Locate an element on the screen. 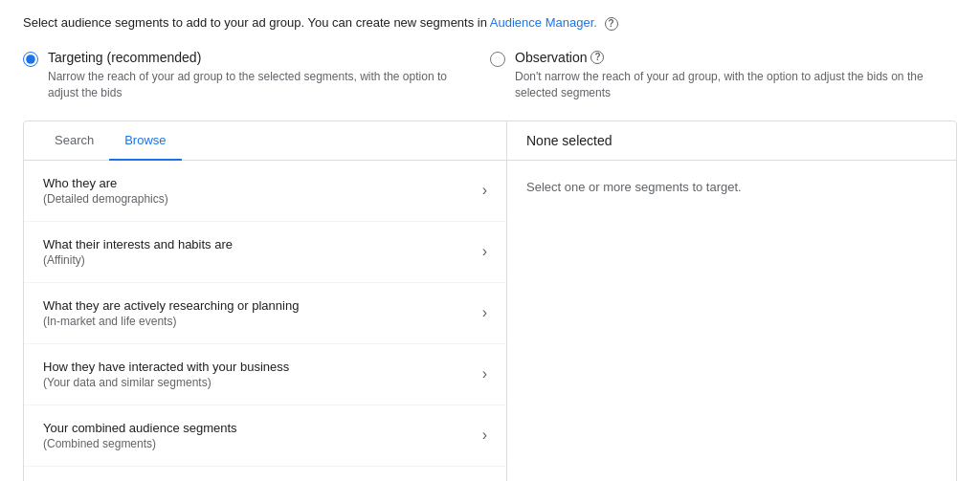  browse-item-interacted: How they have interacted with your busin… is located at coordinates (265, 375).